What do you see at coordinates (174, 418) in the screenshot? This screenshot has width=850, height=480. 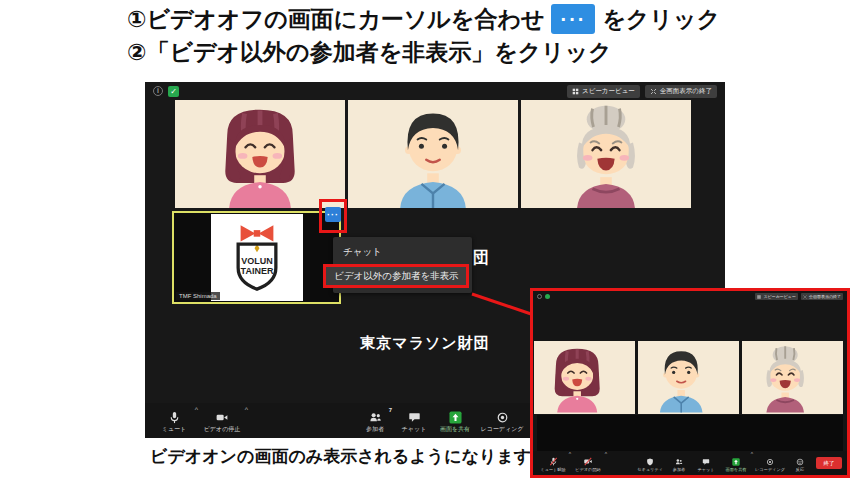 I see `microphone-icon` at bounding box center [174, 418].